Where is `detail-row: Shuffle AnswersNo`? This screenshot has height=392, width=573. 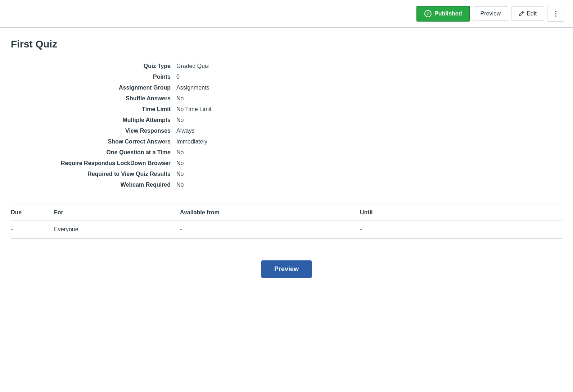 detail-row: Shuffle AnswersNo is located at coordinates (286, 99).